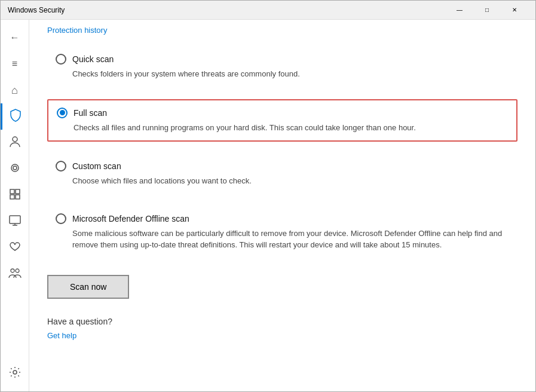  What do you see at coordinates (282, 121) in the screenshot?
I see `full-scan-option: Full scan Checks all files and running p…` at bounding box center [282, 121].